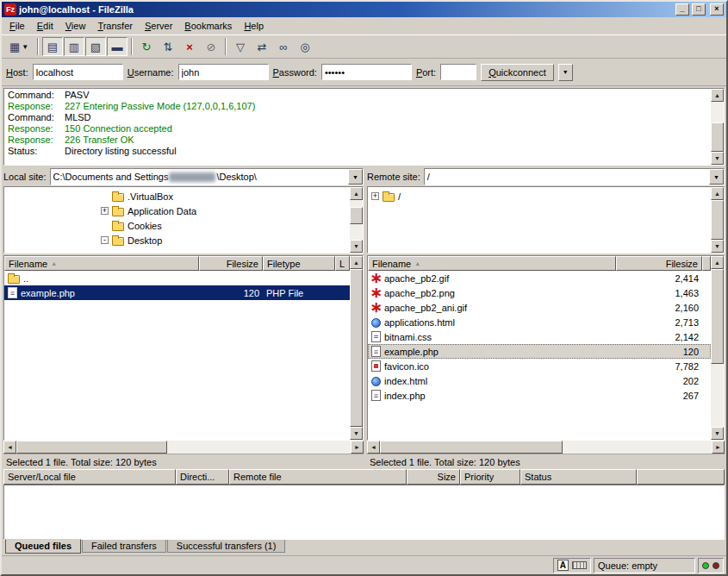 This screenshot has height=576, width=728. What do you see at coordinates (539, 322) in the screenshot?
I see `table-row: applications.html2,713` at bounding box center [539, 322].